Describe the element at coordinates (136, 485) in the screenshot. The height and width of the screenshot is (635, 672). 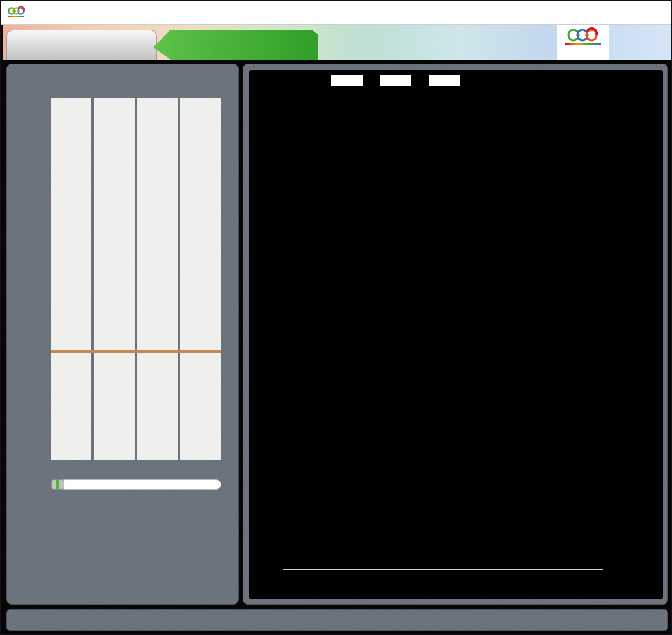
I see `crossline-slider` at that location.